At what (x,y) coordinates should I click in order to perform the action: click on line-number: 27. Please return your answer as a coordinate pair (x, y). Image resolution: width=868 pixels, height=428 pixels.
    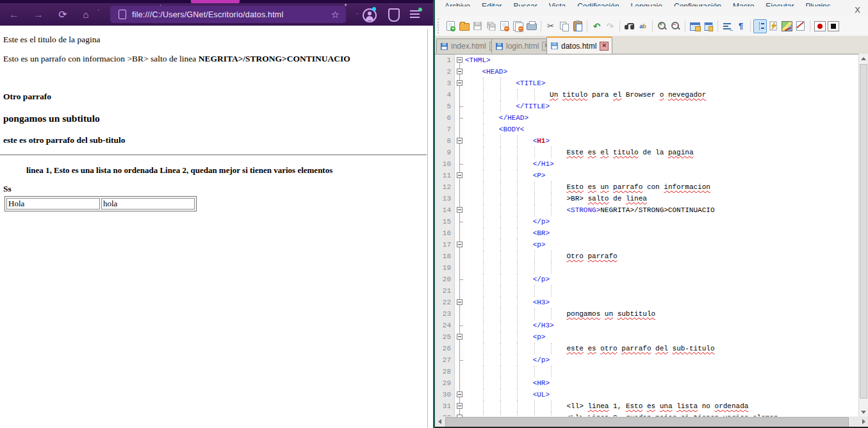
    Looking at the image, I should click on (445, 360).